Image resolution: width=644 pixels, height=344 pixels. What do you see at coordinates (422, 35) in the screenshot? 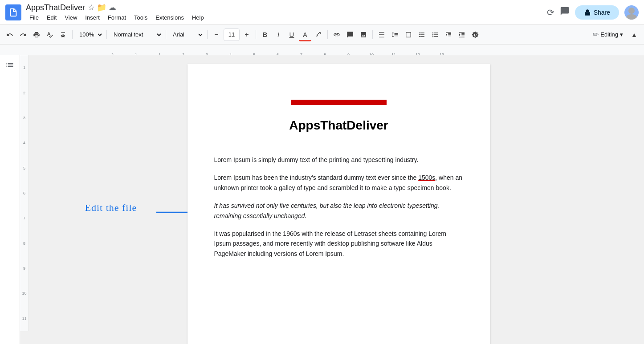
I see `bullet-list-button` at bounding box center [422, 35].